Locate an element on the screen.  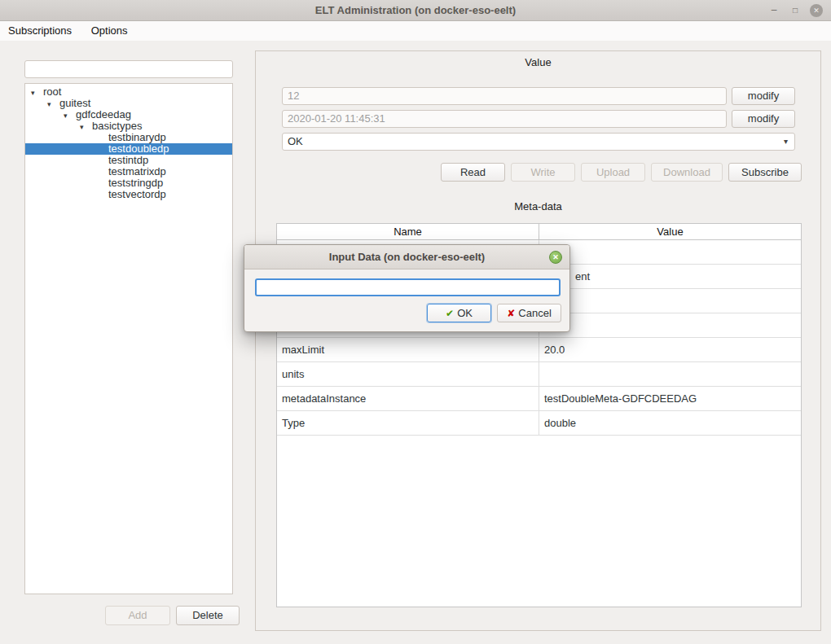
tree-item-label: root is located at coordinates (52, 91).